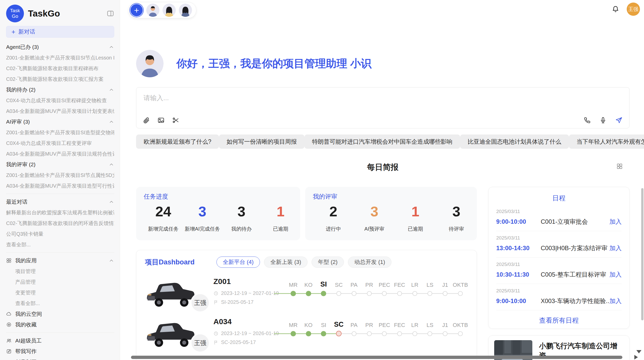  What do you see at coordinates (178, 142) in the screenshot?
I see `suggestion-chip: 欧洲新规最近颁布了什么?` at bounding box center [178, 142].